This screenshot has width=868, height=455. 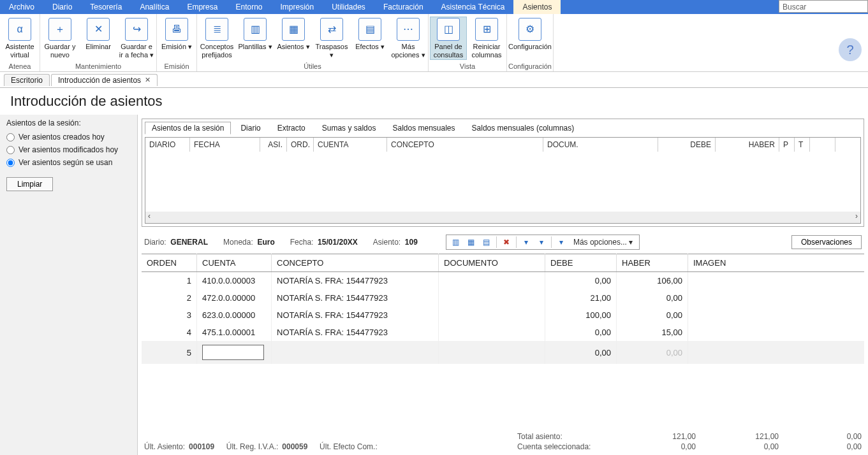 I want to click on guardar-ir-fecha-button: ↪Guardar e ir a fecha ▾, so click(x=136, y=38).